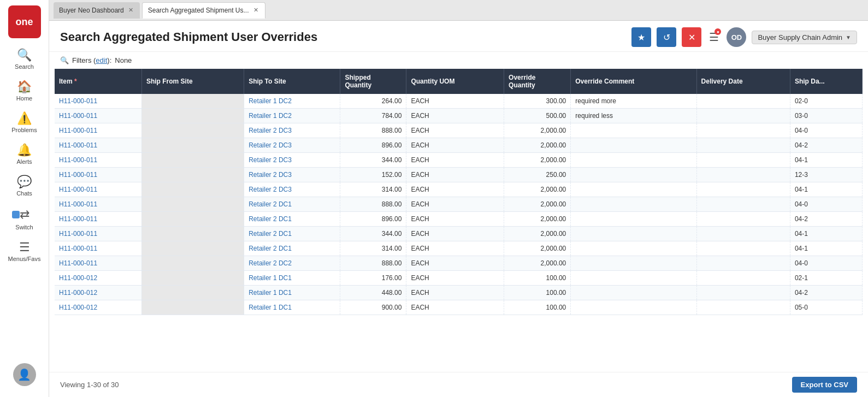 Image resolution: width=868 pixels, height=397 pixels. I want to click on table-row: H11-000-011Retailer 2 DC3896.00EACH2,000…, so click(459, 145).